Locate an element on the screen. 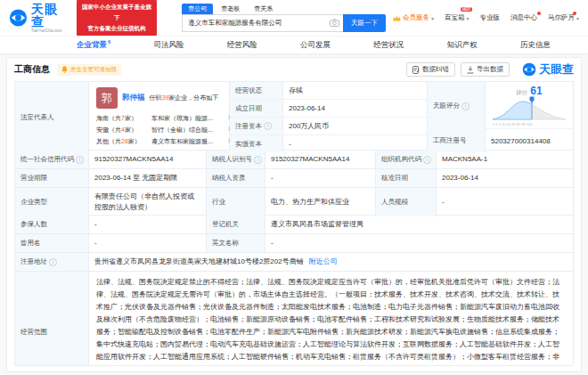  label-company-type: 企业类型 is located at coordinates (52, 202).